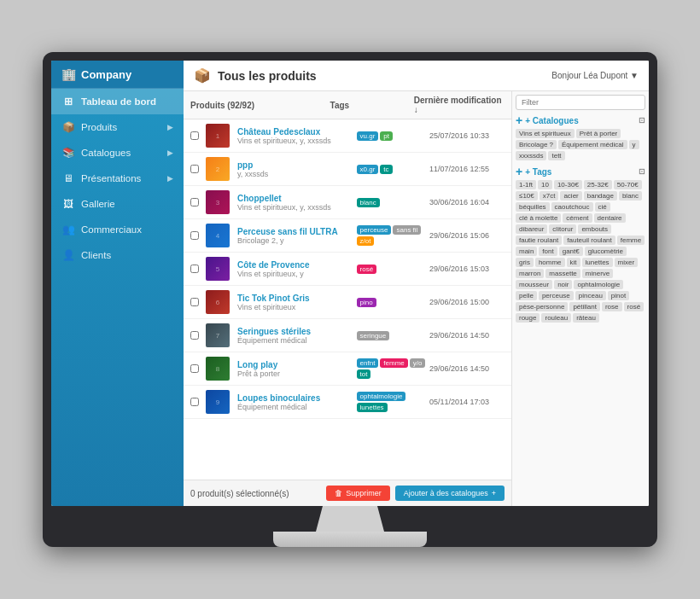  What do you see at coordinates (598, 184) in the screenshot?
I see `tag-item: 25-32€` at bounding box center [598, 184].